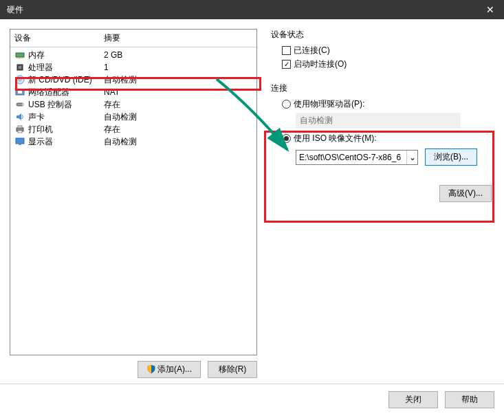  I want to click on device-name: 显示器, so click(65, 142).